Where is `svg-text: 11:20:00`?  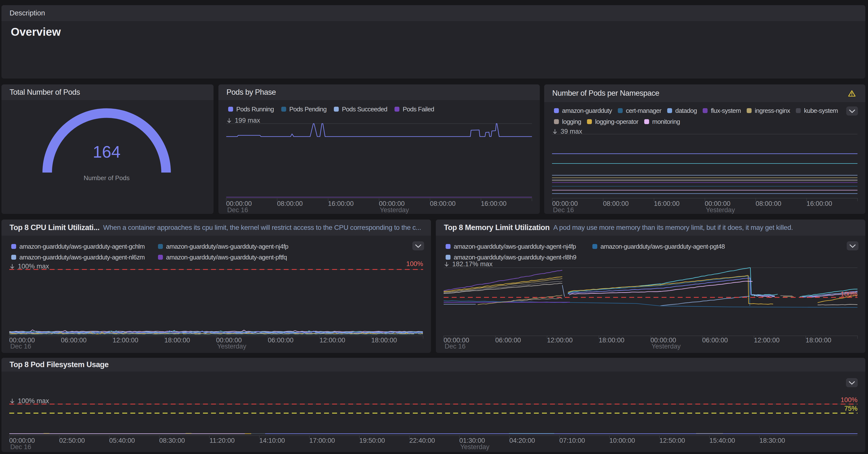 svg-text: 11:20:00 is located at coordinates (222, 441).